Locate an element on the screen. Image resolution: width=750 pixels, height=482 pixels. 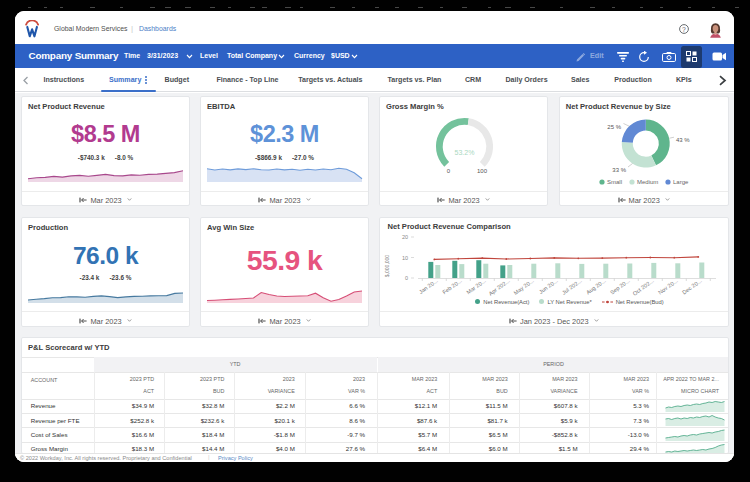
svg-text: 100 is located at coordinates (482, 171).